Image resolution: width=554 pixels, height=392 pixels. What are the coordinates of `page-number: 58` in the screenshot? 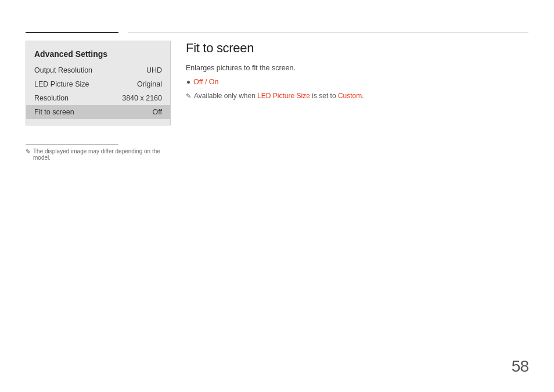 It's located at (520, 366).